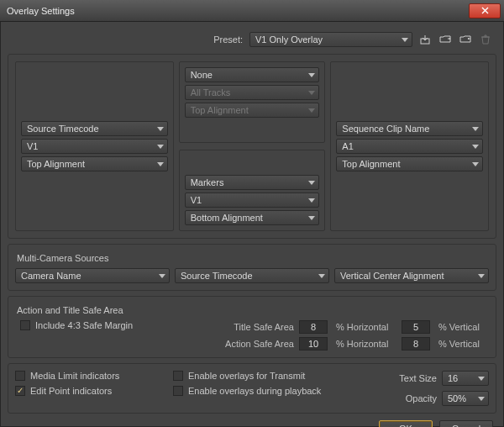  Describe the element at coordinates (257, 376) in the screenshot. I see `transmit-checkbox: Enable overlays for Transmit` at that location.